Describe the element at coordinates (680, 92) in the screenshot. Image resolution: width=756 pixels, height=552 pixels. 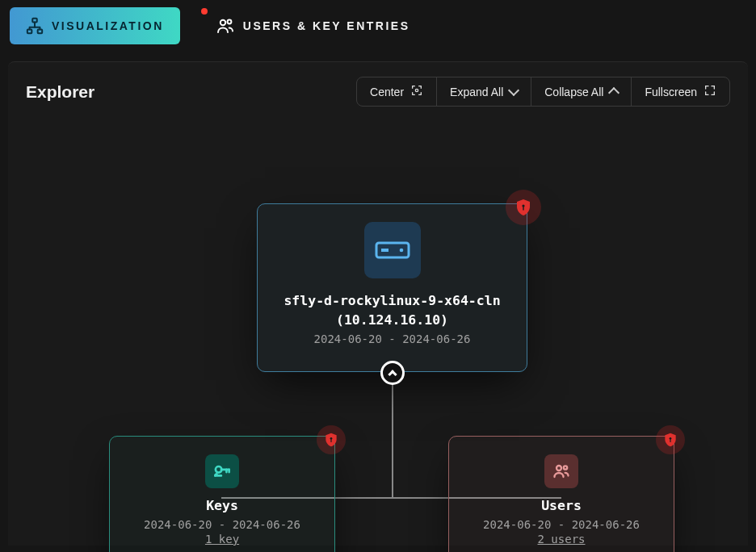
I see `fullscreen-button: Fullscreen` at that location.